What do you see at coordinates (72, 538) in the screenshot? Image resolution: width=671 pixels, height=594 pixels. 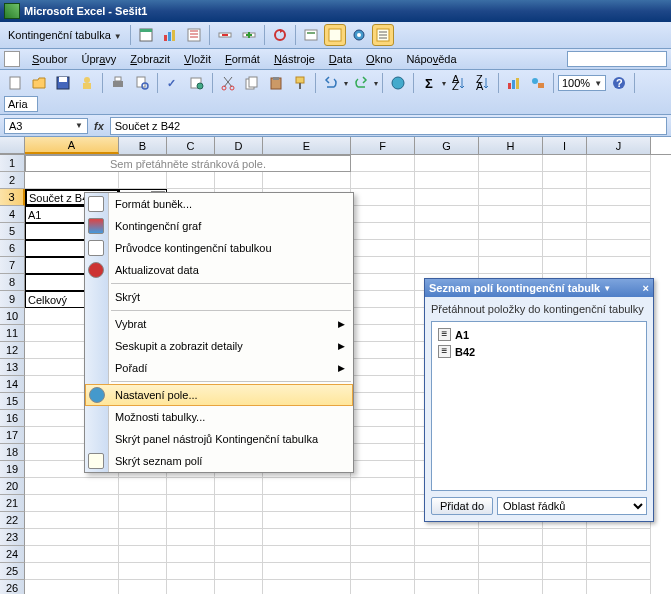 I see `cell-A23` at bounding box center [72, 538].